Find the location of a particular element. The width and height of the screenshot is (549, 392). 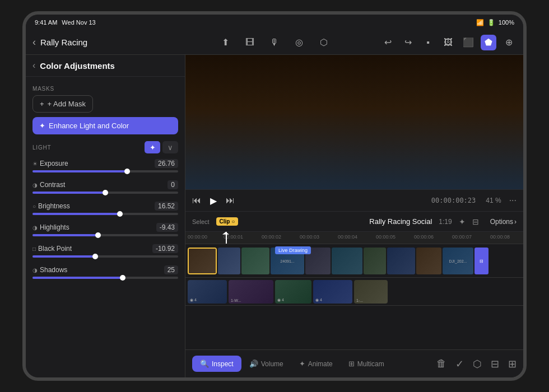

magic-icon: ◎ is located at coordinates (299, 43).